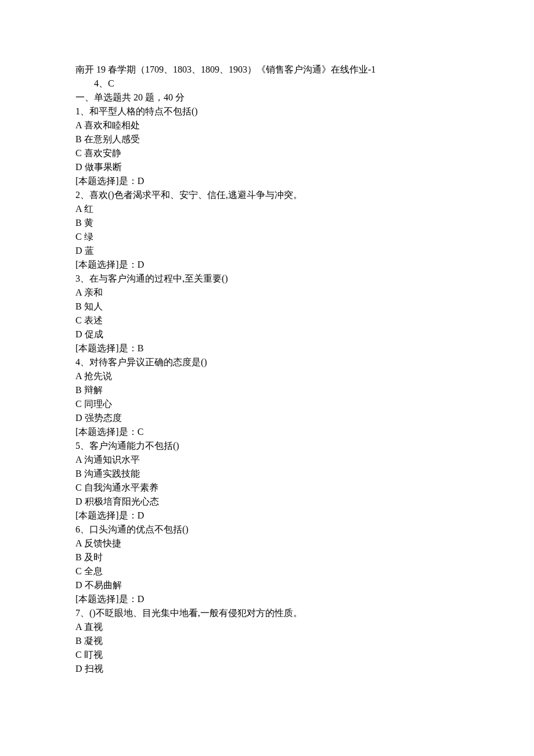 The image size is (534, 756). I want to click on option: C 盯视, so click(267, 655).